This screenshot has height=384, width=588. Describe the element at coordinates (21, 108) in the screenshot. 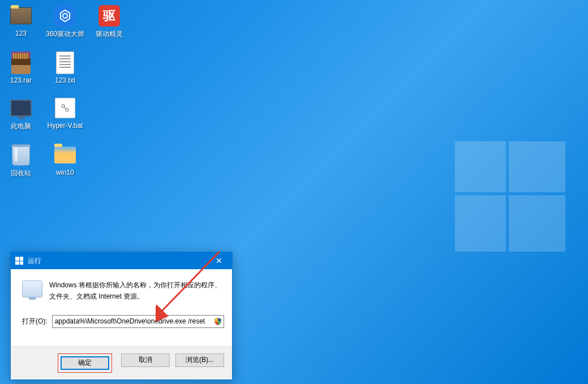

I see `computer-icon` at that location.